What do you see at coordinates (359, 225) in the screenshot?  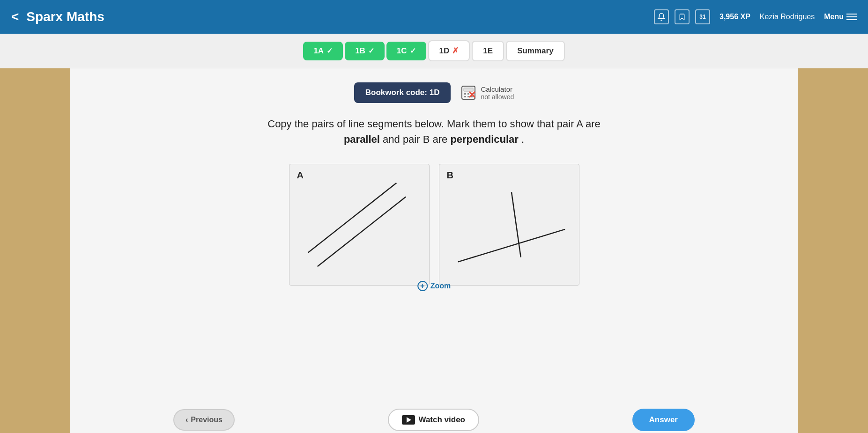 I see `diagram-a-svg` at bounding box center [359, 225].